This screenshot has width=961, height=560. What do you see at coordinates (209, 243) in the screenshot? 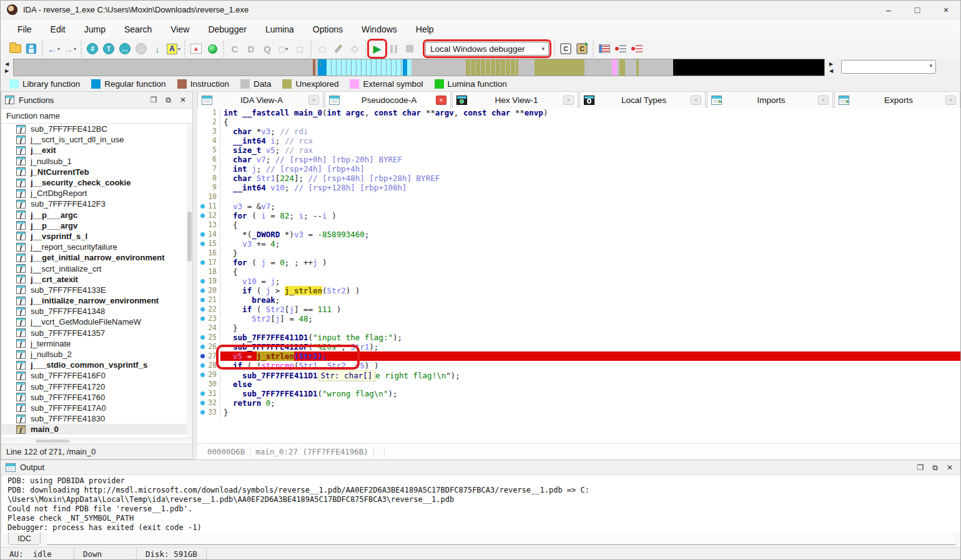
I see `line-gutter: 15` at bounding box center [209, 243].